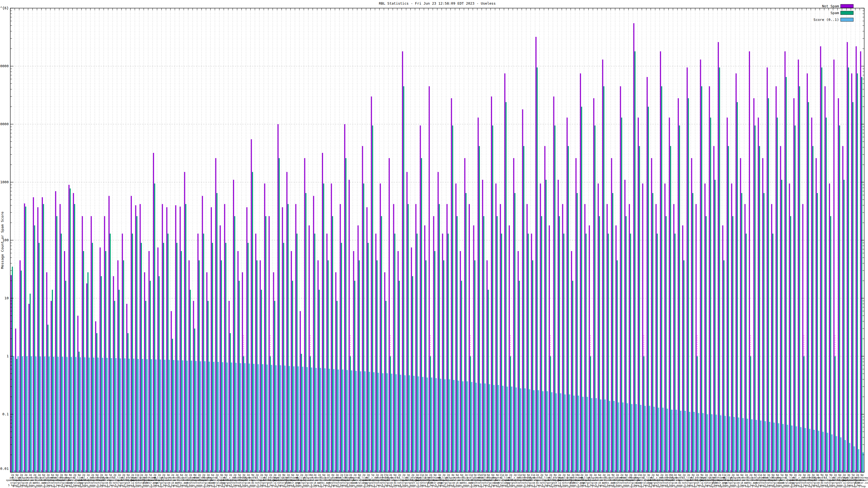 The width and height of the screenshot is (868, 488). I want to click on rbl-domain-label: hostkarma., so click(861, 478).